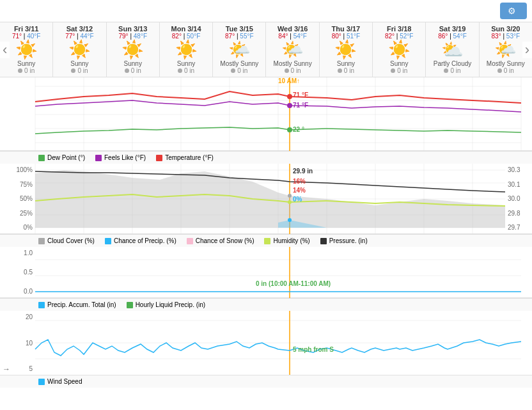  What do you see at coordinates (70, 36) in the screenshot?
I see `day-hi-1: 77°` at bounding box center [70, 36].